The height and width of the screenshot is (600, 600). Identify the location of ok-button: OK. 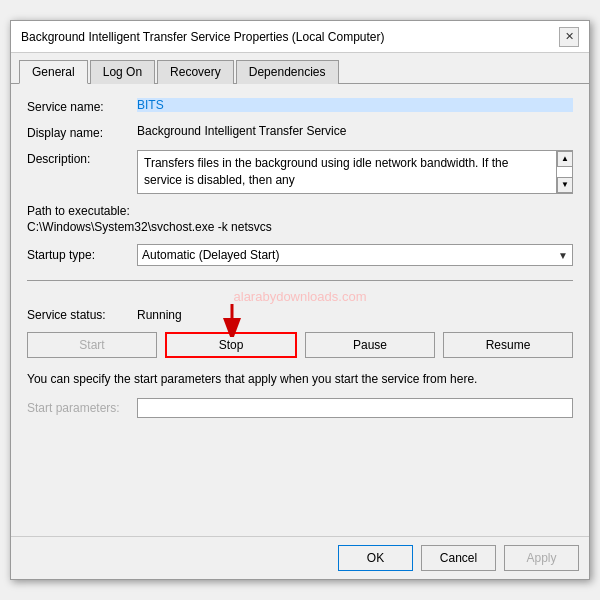
(376, 558).